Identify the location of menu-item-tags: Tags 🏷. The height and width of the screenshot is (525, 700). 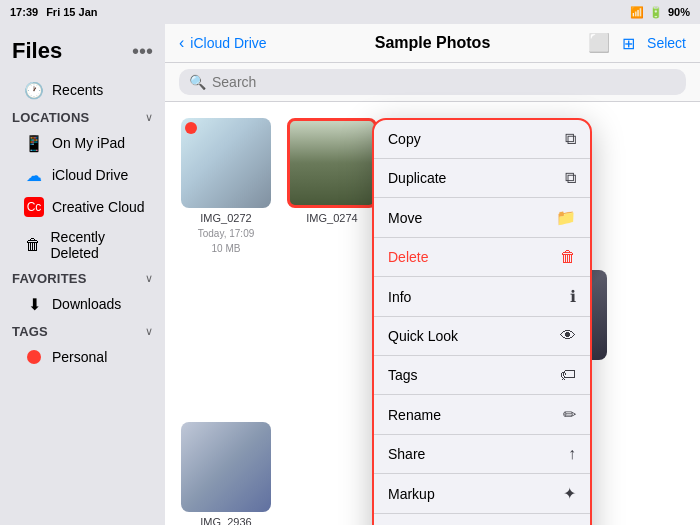
(482, 376).